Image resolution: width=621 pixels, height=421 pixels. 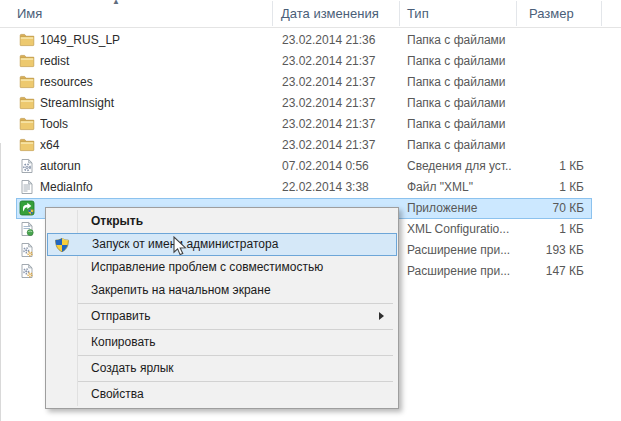 What do you see at coordinates (310, 40) in the screenshot?
I see `file-row: 1049_RUS_LP23.02.2014 21:36Папка с файла…` at bounding box center [310, 40].